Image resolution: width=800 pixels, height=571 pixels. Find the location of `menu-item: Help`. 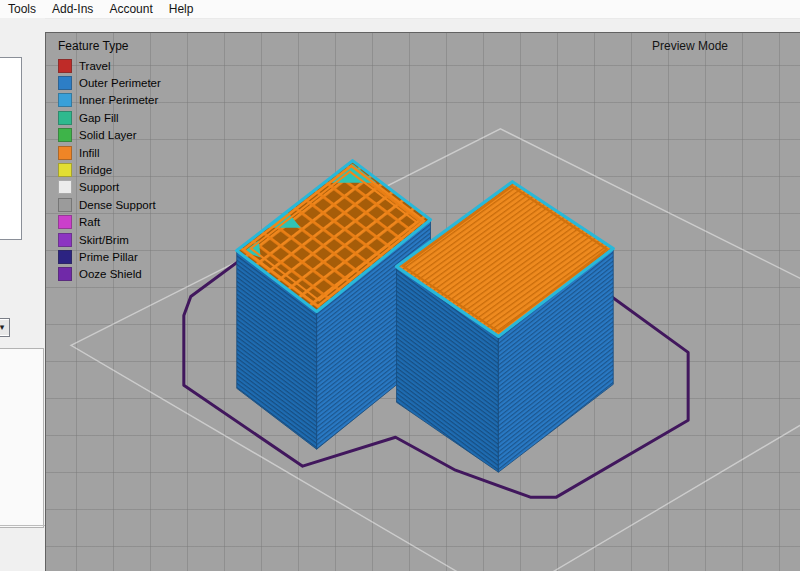

menu-item: Help is located at coordinates (182, 9).